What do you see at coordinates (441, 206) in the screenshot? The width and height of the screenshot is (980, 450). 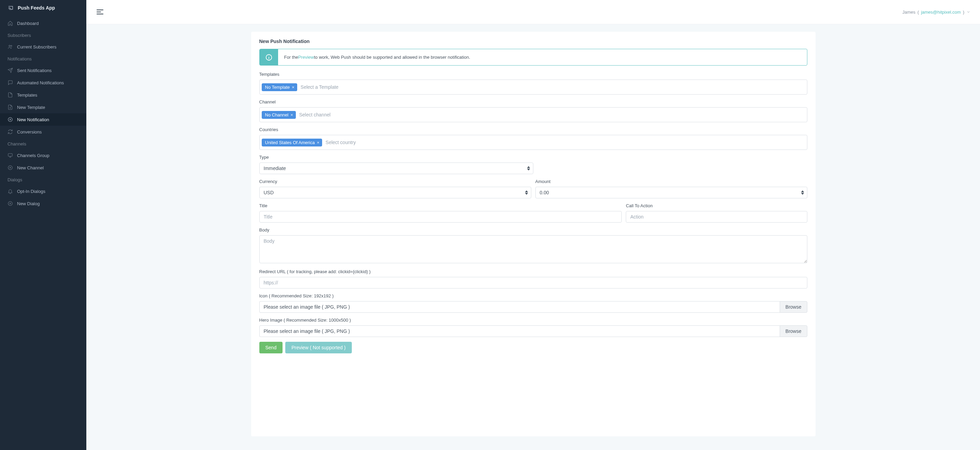 I see `label-title: Title` at bounding box center [441, 206].